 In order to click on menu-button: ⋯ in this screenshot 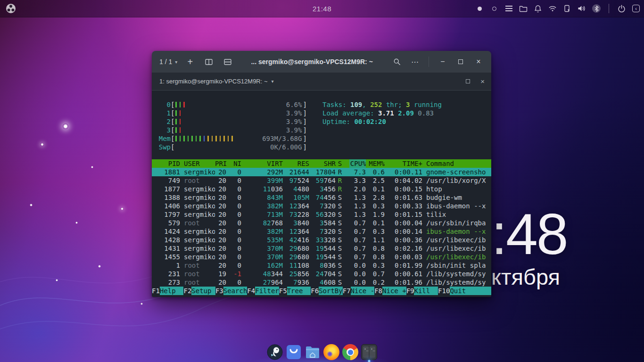, I will do `click(415, 62)`.